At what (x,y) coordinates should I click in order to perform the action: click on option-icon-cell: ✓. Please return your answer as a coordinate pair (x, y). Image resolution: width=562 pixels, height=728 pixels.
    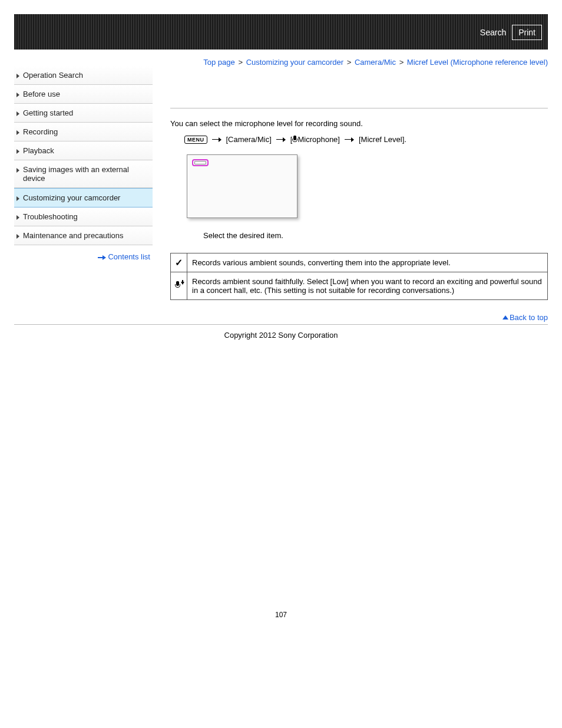
    Looking at the image, I should click on (179, 263).